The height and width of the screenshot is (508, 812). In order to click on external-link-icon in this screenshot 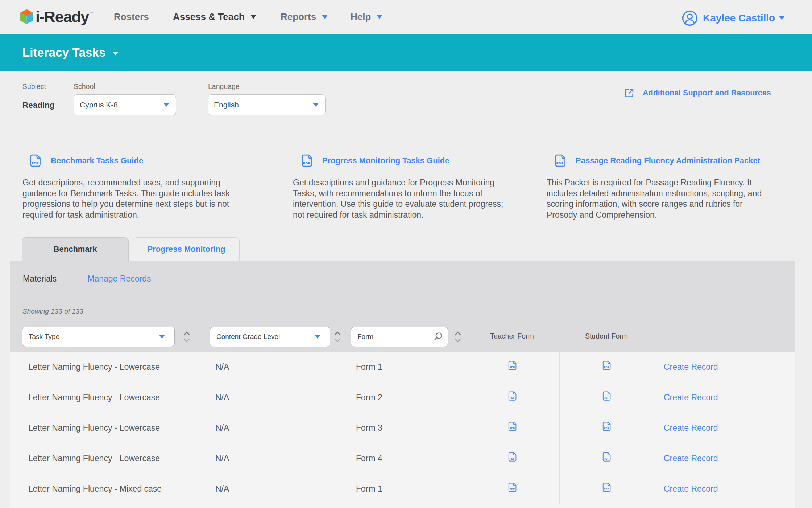, I will do `click(629, 93)`.